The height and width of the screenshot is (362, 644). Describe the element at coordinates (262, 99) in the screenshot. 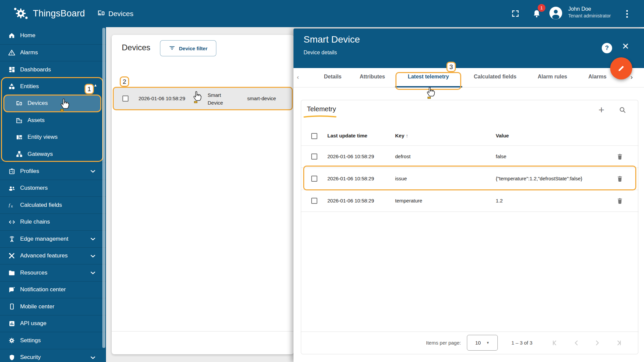

I see `cell-device-profile: smart-device` at that location.